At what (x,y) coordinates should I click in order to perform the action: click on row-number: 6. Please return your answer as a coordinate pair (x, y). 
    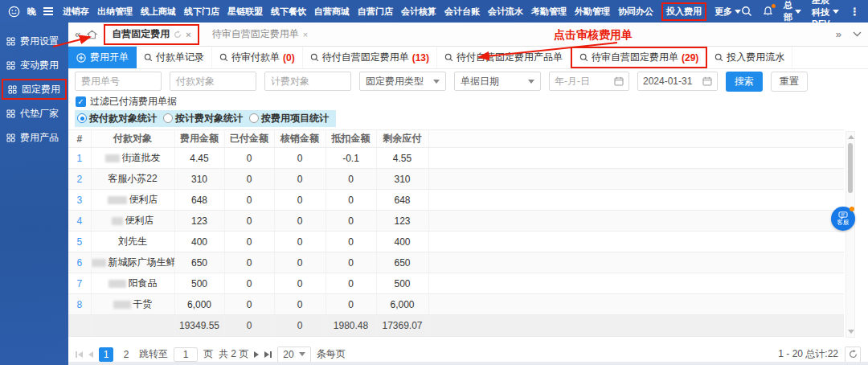
    Looking at the image, I should click on (80, 263).